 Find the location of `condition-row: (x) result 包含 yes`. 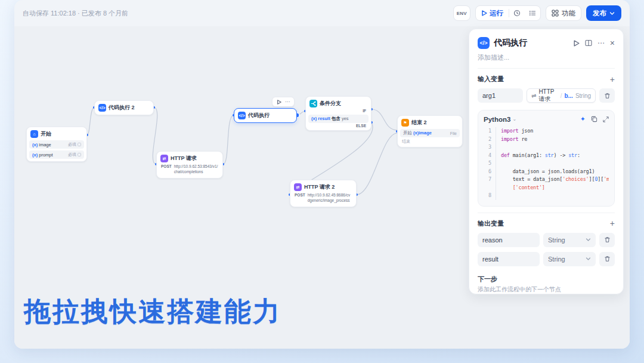

condition-row: (x) result 包含 yes is located at coordinates (339, 119).